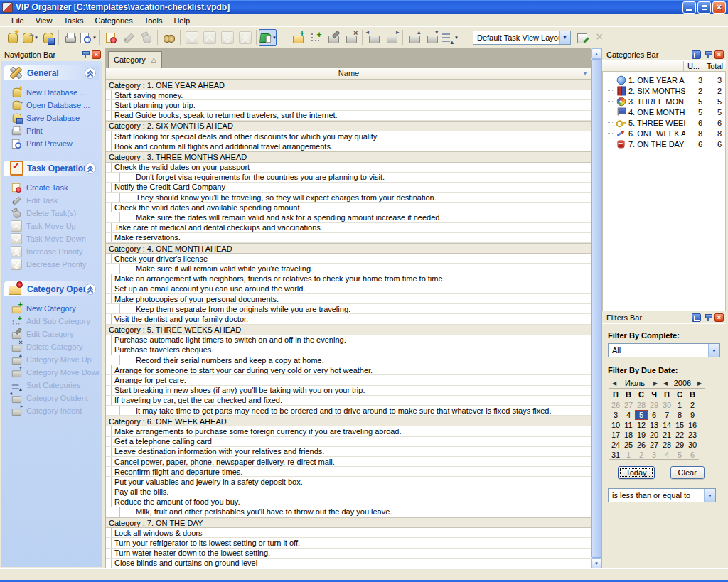  I want to click on task-row: Cancel power, paper, phone, newspaper de…, so click(348, 462).